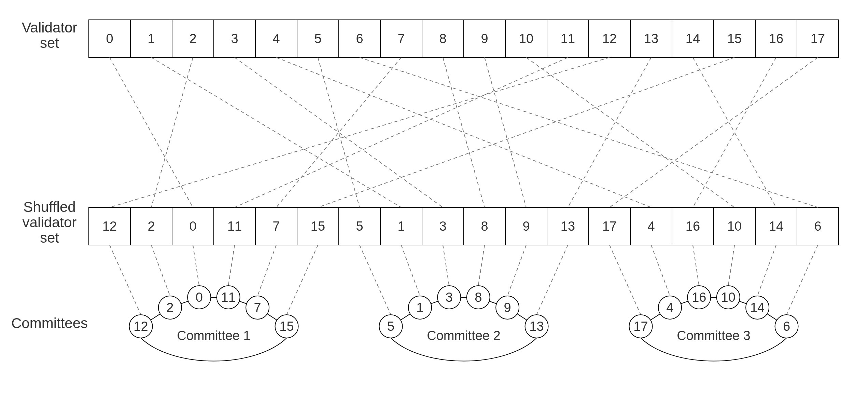  What do you see at coordinates (641, 326) in the screenshot?
I see `committee-member-value: 17` at bounding box center [641, 326].